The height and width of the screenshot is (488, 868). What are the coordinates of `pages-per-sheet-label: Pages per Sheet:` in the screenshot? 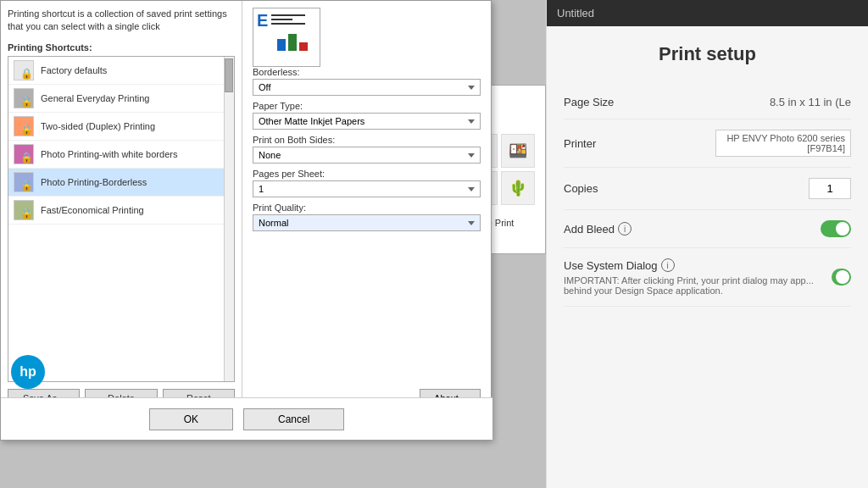 It's located at (366, 174).